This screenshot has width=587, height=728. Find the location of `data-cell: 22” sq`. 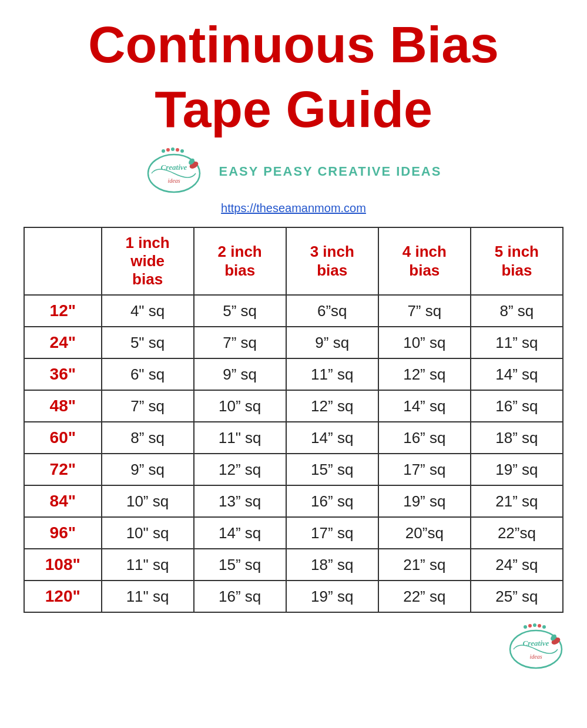

data-cell: 22” sq is located at coordinates (424, 596).